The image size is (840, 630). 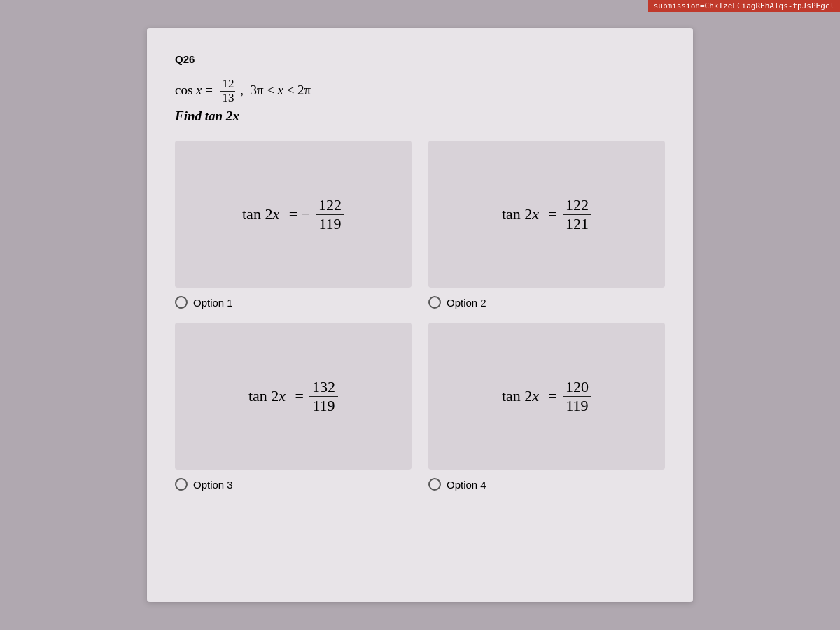 I want to click on math-expr-2: tan 2x = 122 121, so click(x=547, y=214).